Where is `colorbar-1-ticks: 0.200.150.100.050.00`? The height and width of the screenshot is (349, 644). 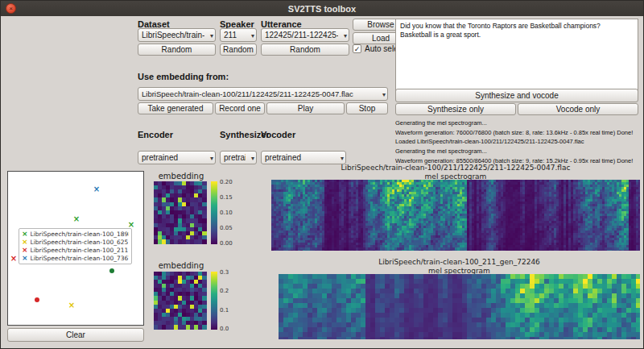 colorbar-1-ticks: 0.200.150.100.050.00 is located at coordinates (226, 213).